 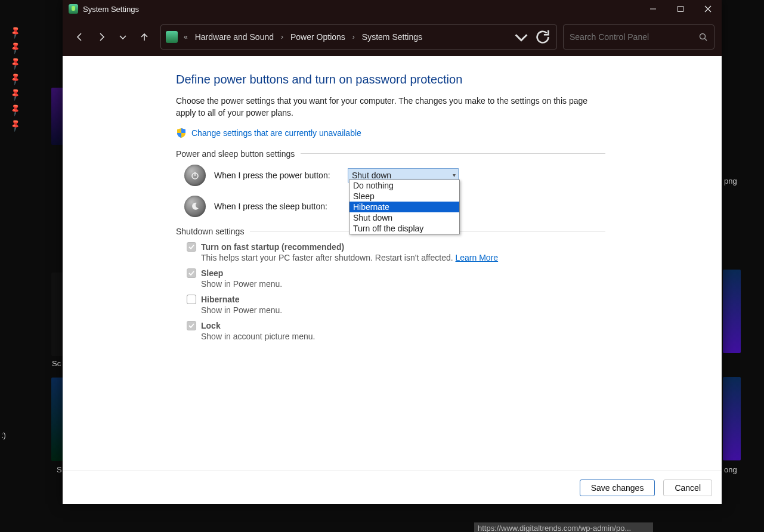 I want to click on forward-button, so click(x=101, y=37).